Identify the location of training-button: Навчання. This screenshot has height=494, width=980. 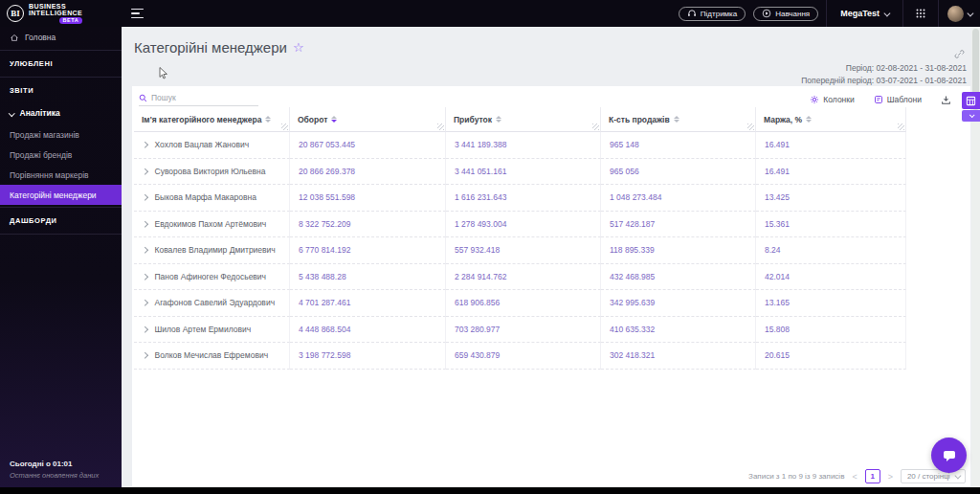
(786, 13).